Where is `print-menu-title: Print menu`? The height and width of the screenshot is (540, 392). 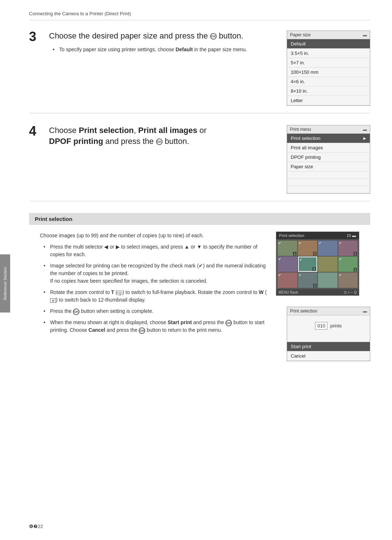 print-menu-title: Print menu is located at coordinates (301, 129).